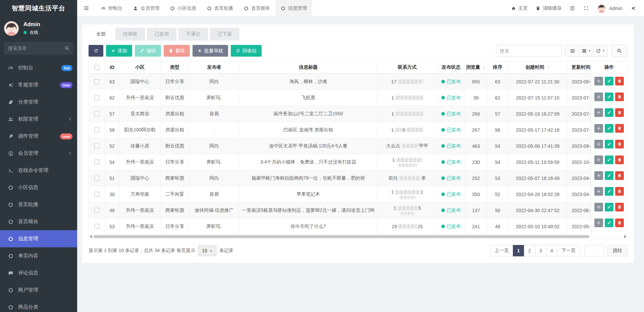  Describe the element at coordinates (39, 136) in the screenshot. I see `sidebar-item-5: 插件管理new` at that location.